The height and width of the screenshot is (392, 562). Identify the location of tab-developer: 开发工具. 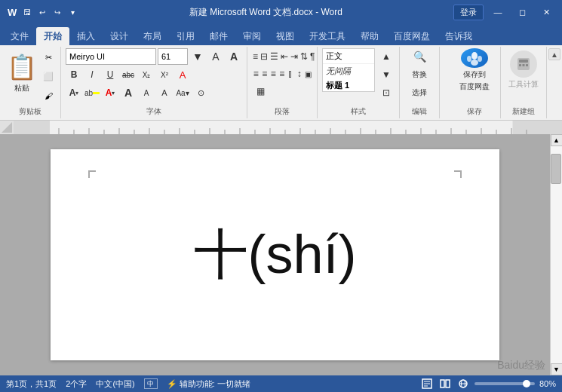
(327, 36).